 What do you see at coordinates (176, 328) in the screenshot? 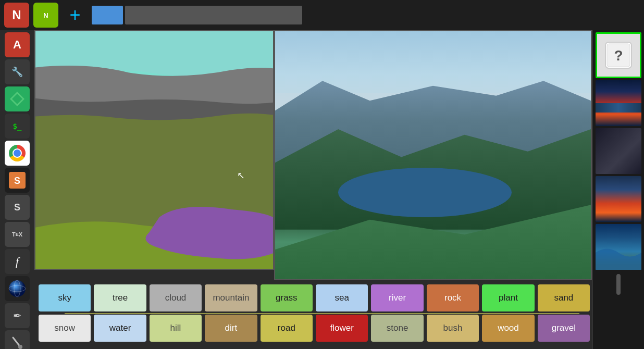
I see `label-hill-button: hill` at bounding box center [176, 328].